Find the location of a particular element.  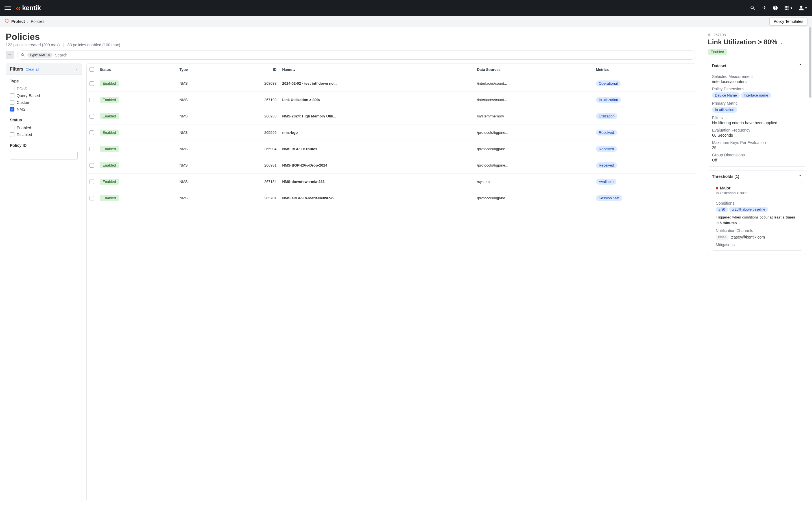

clear-all-link: Clear all is located at coordinates (33, 69).